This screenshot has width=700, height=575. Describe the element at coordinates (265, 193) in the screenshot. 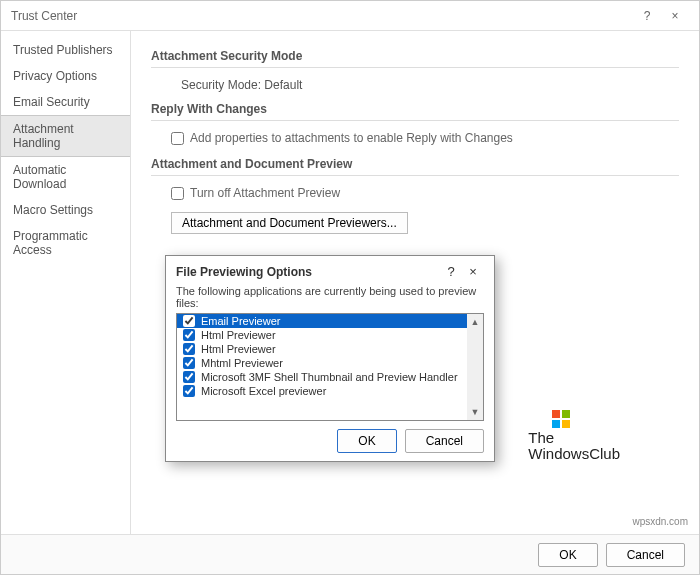

I see `turn-off-preview-label: Turn off Attachment Preview` at that location.